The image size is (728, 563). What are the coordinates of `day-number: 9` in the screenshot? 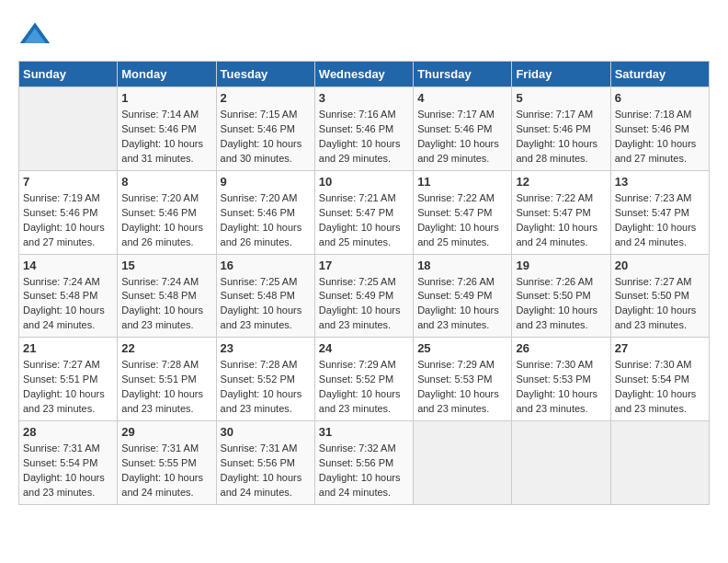 It's located at (266, 182).